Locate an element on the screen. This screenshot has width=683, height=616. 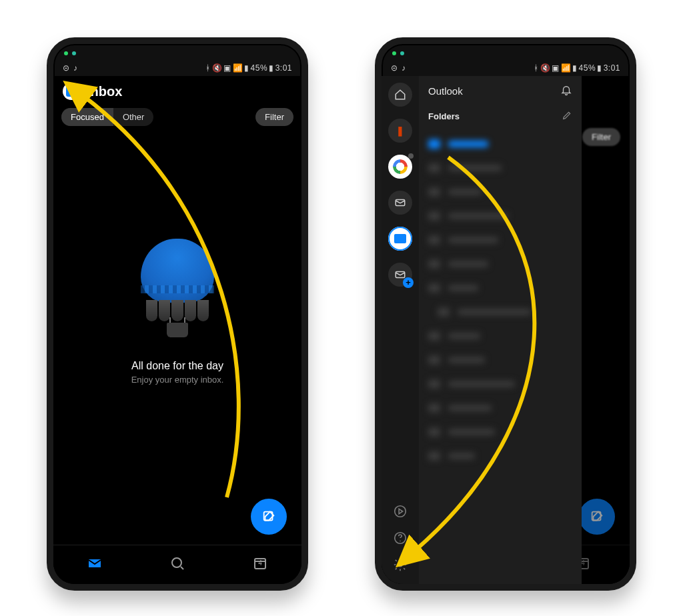
rail-outlook-account-selected is located at coordinates (400, 239).